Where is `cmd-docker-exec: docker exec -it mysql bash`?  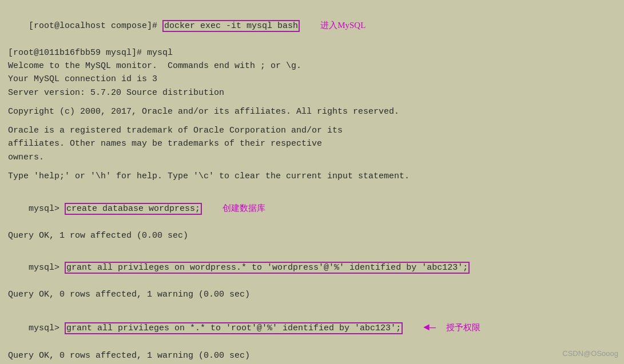
cmd-docker-exec: docker exec -it mysql bash is located at coordinates (231, 26).